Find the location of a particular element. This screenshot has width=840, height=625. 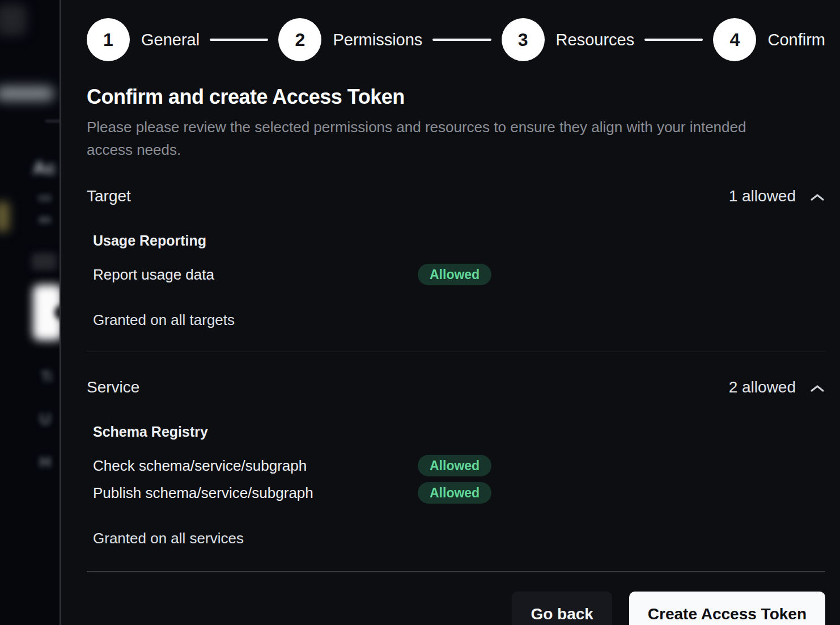

allowed-count: 2 allowed is located at coordinates (762, 387).